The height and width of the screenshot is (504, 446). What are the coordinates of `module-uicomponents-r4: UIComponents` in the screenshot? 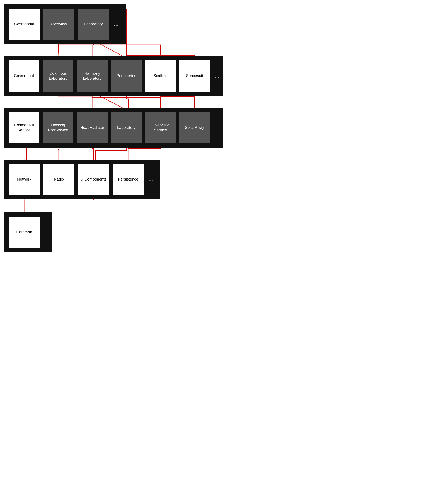 It's located at (94, 180).